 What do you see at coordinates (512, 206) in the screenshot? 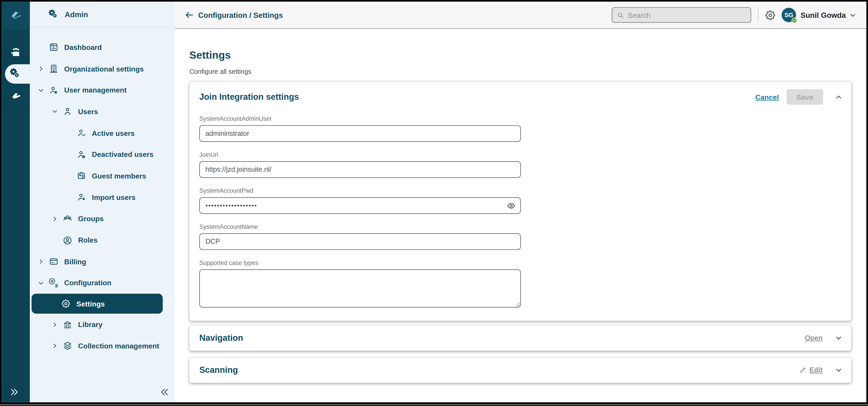
I see `toggle-password-visibility-button` at bounding box center [512, 206].